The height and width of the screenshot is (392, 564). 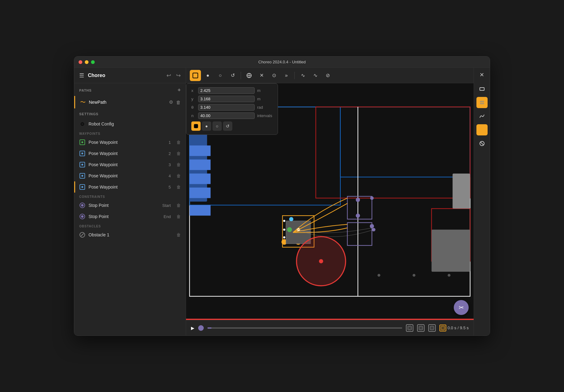 What do you see at coordinates (130, 235) in the screenshot?
I see `obstacle-item-1: Obstacle 1 🗑` at bounding box center [130, 235].